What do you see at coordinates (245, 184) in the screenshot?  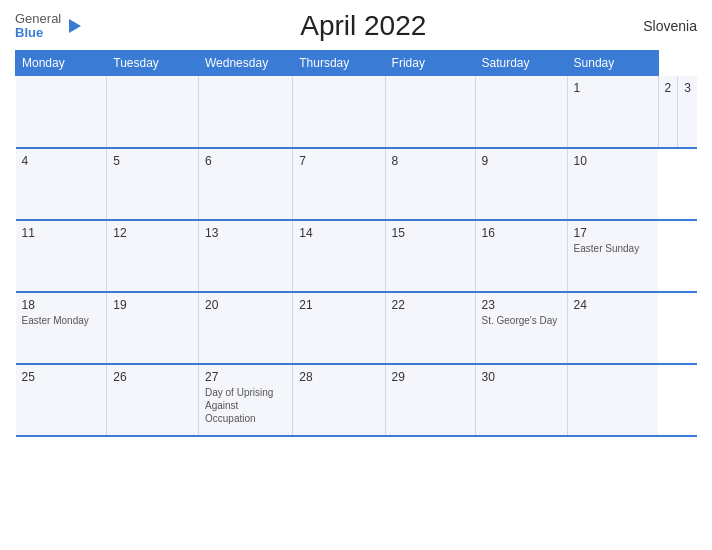 I see `calendar-cell: 6` at bounding box center [245, 184].